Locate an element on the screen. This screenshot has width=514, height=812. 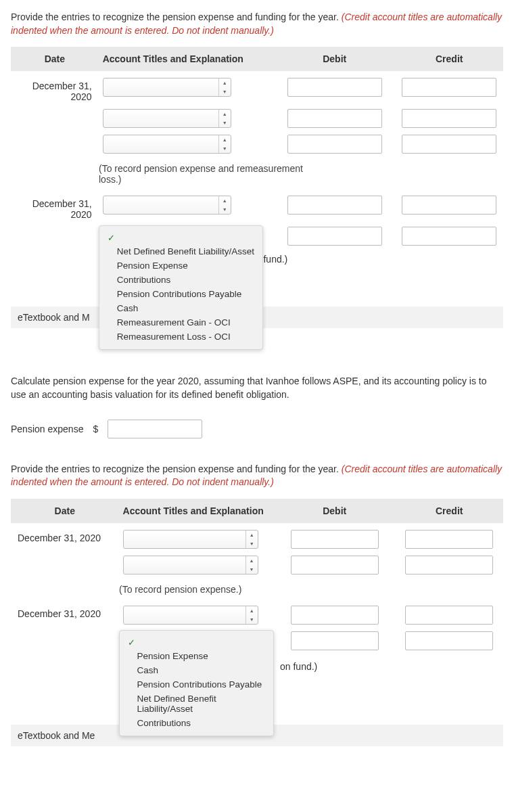
instruction-1-text: Provide the entries to recognize the pen… is located at coordinates (176, 17).